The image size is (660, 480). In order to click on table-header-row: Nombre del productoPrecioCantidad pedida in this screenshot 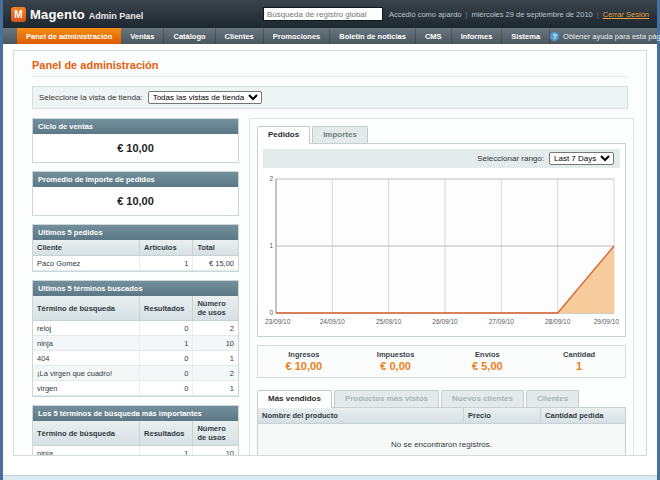, I will do `click(442, 416)`.